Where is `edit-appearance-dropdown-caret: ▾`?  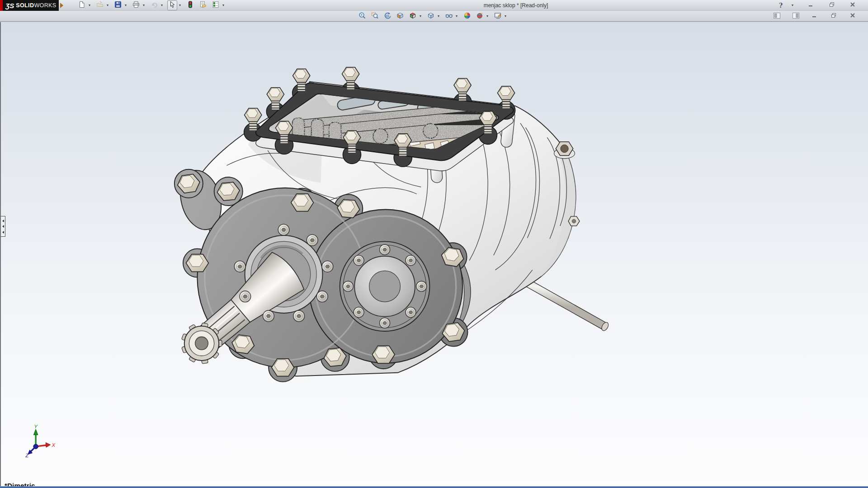
edit-appearance-dropdown-caret: ▾ is located at coordinates (505, 16).